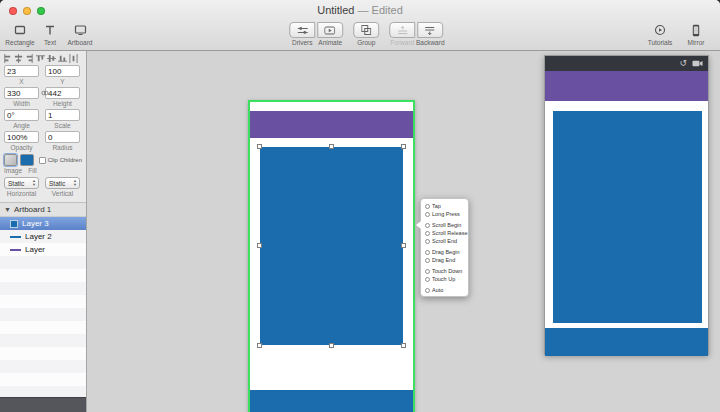  I want to click on preview-blue-layer, so click(628, 217).